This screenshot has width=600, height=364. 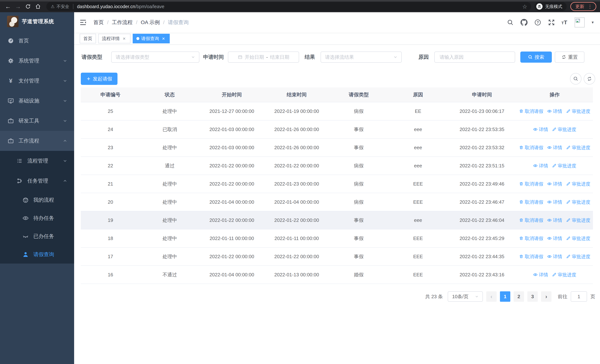 I want to click on chevron-down-icon, so click(x=65, y=121).